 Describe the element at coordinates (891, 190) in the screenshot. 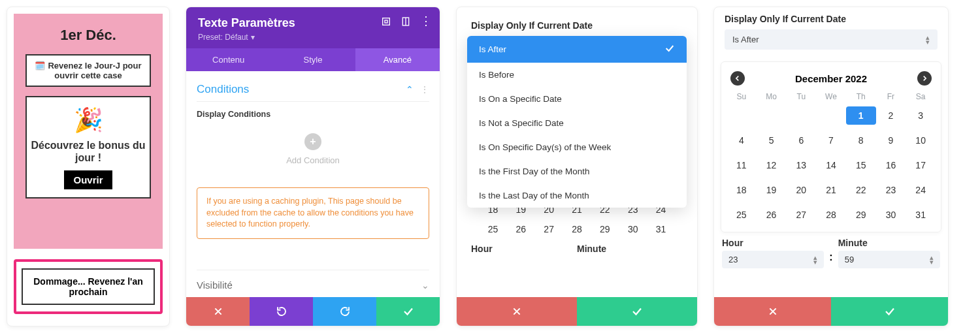

I see `calendar-day: 23` at that location.